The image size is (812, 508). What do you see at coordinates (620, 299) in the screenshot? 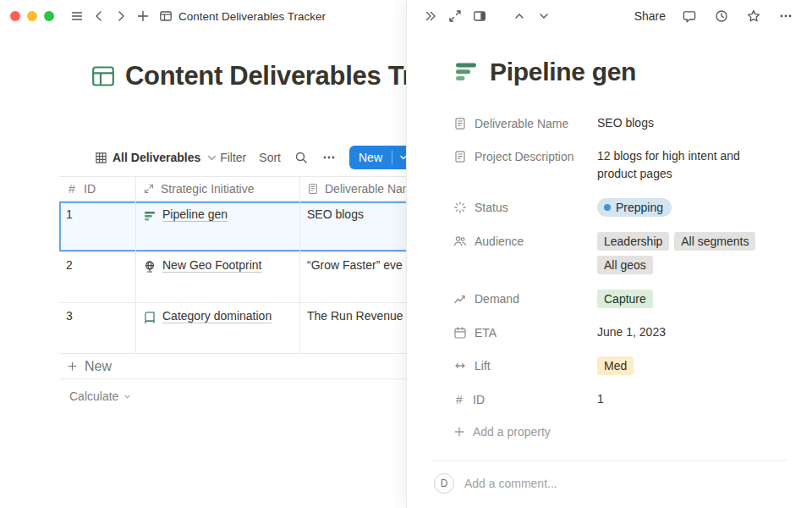
I see `property-row-demand: Demand Capture` at bounding box center [620, 299].